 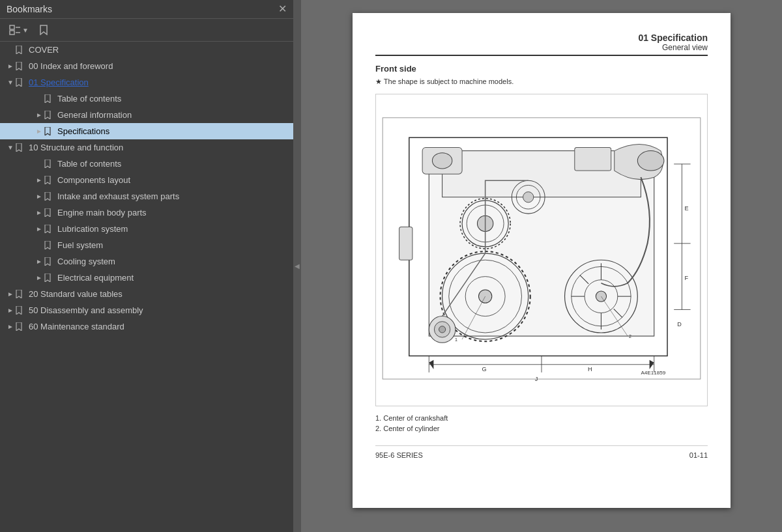 I want to click on item-label: 00 Index and foreword, so click(x=70, y=66).